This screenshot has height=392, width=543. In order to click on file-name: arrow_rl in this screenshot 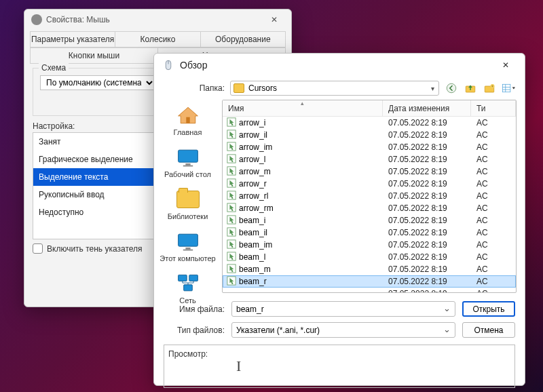, I will do `click(254, 196)`.